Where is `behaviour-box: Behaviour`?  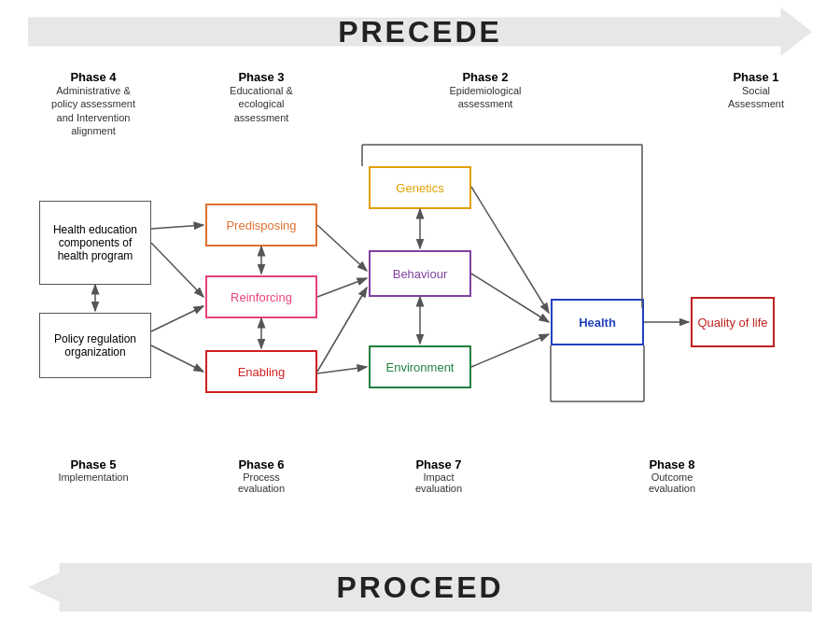
behaviour-box: Behaviour is located at coordinates (420, 274).